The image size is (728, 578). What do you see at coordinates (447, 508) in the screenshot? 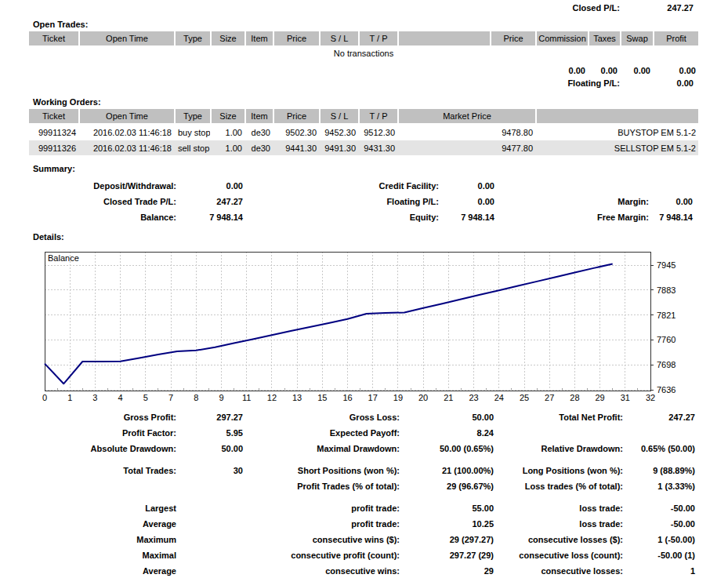
I see `stat-value: 55.00` at bounding box center [447, 508].